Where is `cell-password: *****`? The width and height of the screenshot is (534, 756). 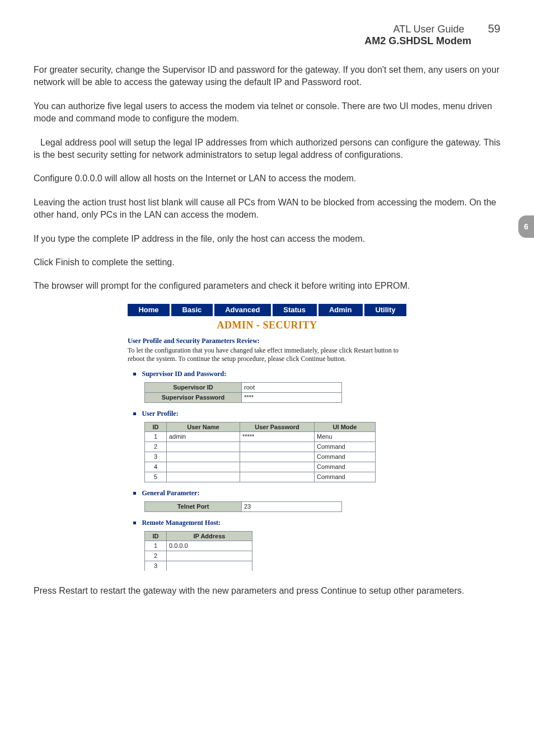 cell-password: ***** is located at coordinates (278, 436).